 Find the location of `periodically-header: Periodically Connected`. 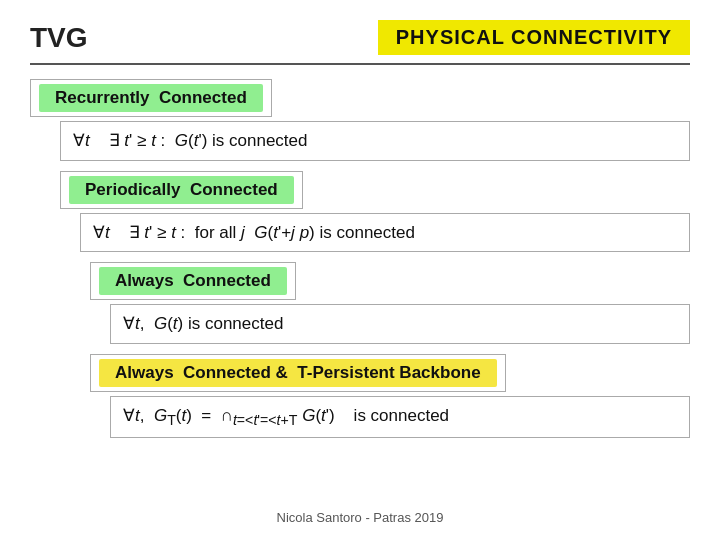

periodically-header: Periodically Connected is located at coordinates (182, 190).